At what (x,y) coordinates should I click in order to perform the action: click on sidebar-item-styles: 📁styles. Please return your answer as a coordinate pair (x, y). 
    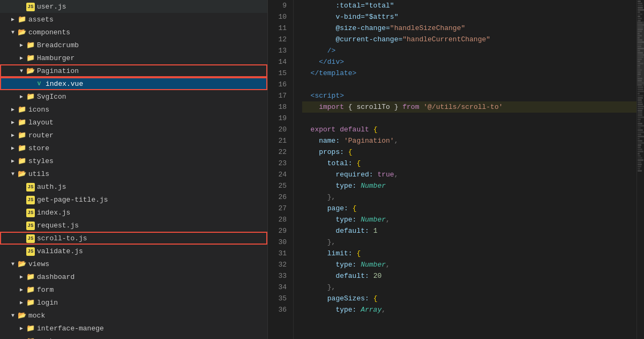
    Looking at the image, I should click on (134, 161).